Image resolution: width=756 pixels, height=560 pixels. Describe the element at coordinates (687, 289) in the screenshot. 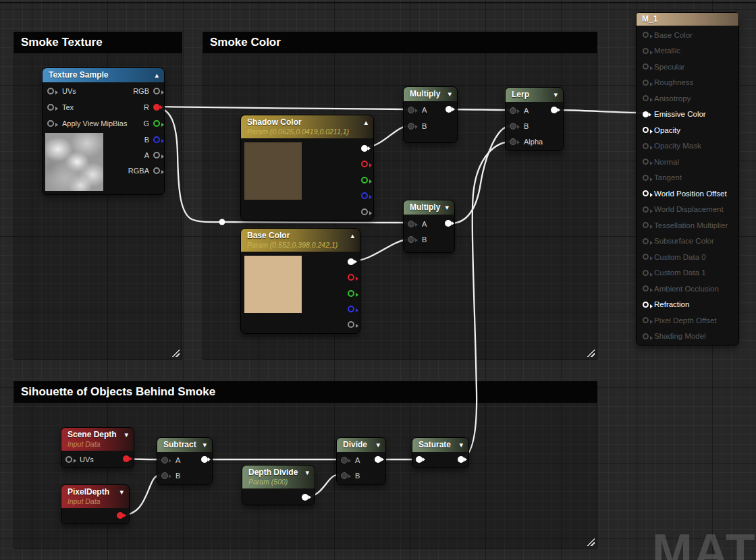

I see `material-pin-row: Ambient Occlusion` at that location.